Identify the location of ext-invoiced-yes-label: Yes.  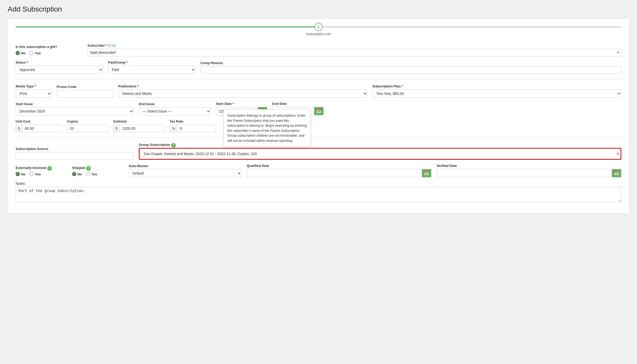
(38, 174).